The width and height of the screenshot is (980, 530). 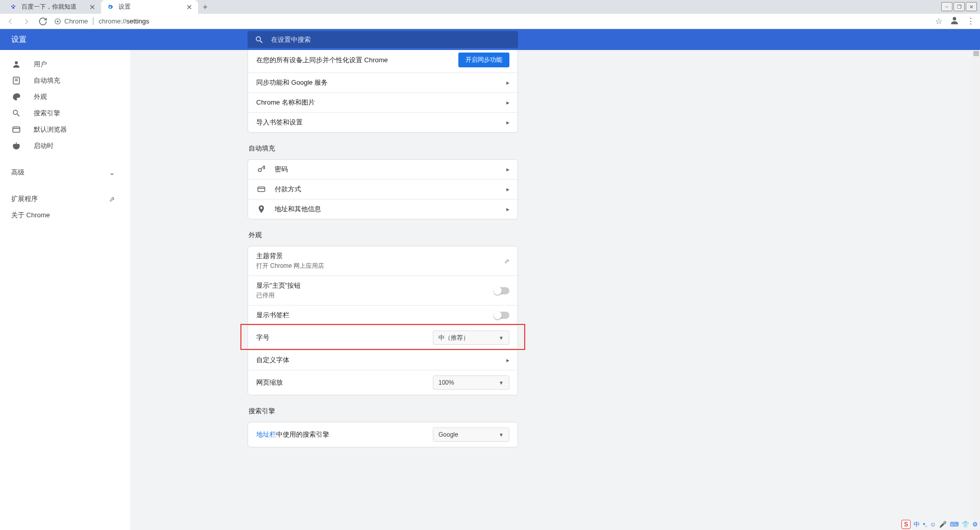 What do you see at coordinates (383, 83) in the screenshot?
I see `sync-services-row: 同步功能和 Google 服务▸` at bounding box center [383, 83].